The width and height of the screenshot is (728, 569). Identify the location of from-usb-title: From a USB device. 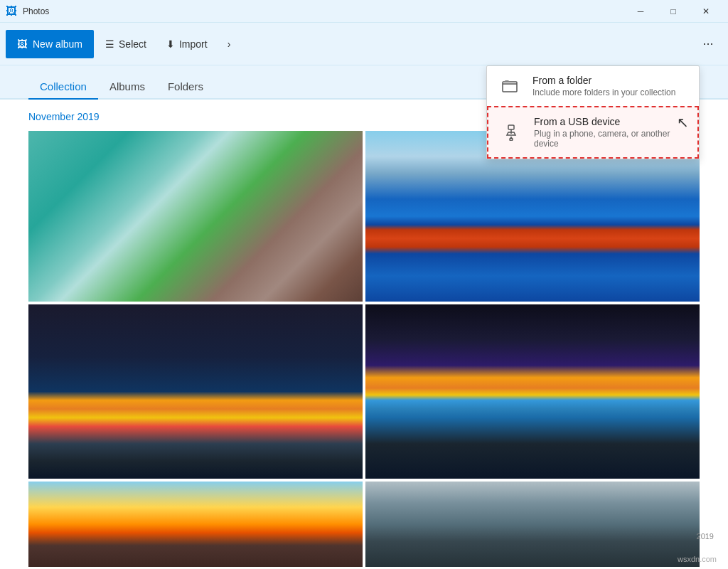
(610, 122).